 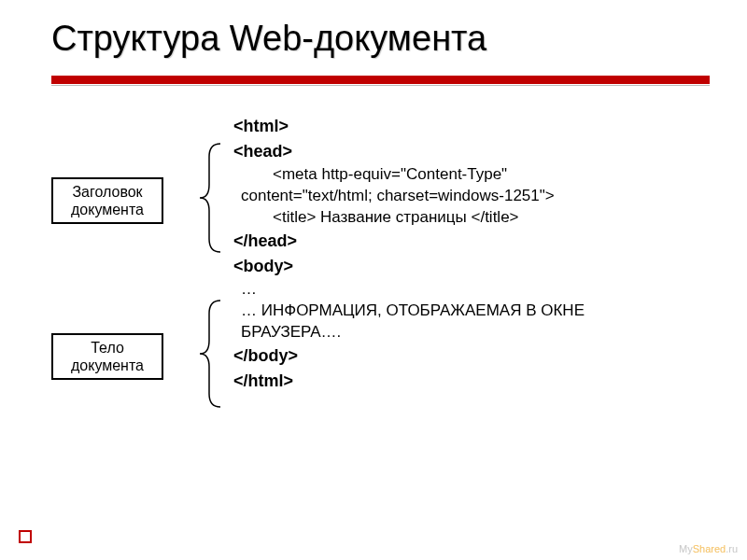 I want to click on code-dots: …, so click(x=472, y=289).